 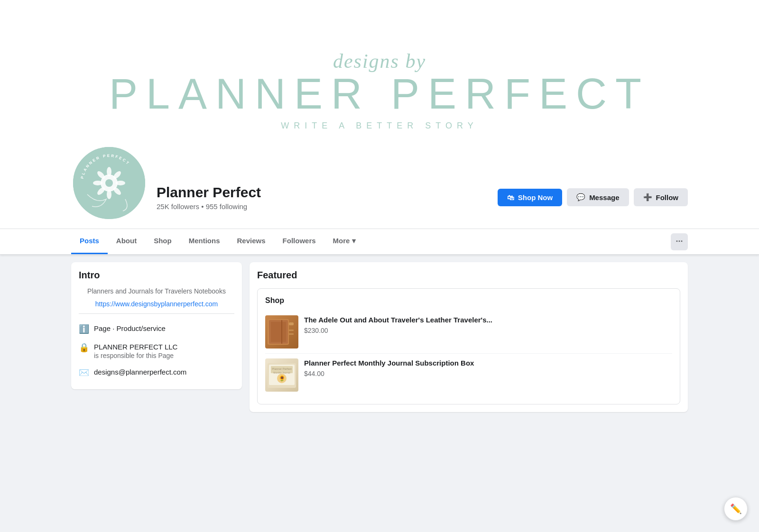 I want to click on edit-icon: ✏️, so click(x=736, y=509).